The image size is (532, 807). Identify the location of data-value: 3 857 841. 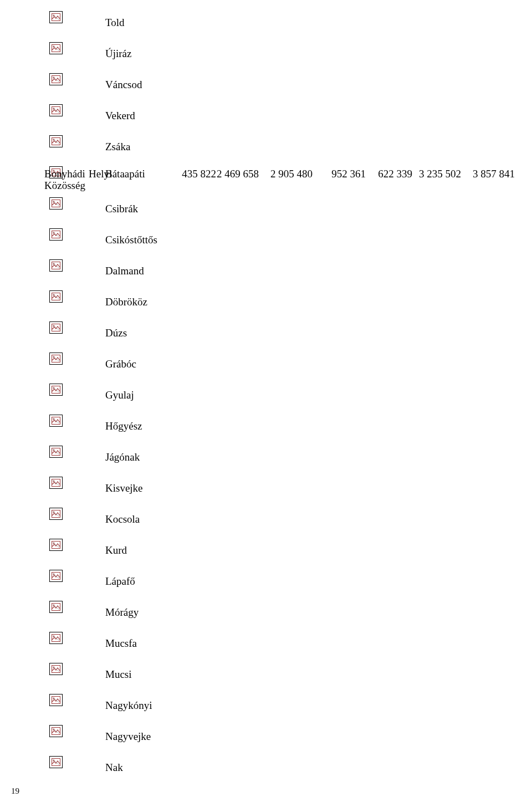
(494, 174).